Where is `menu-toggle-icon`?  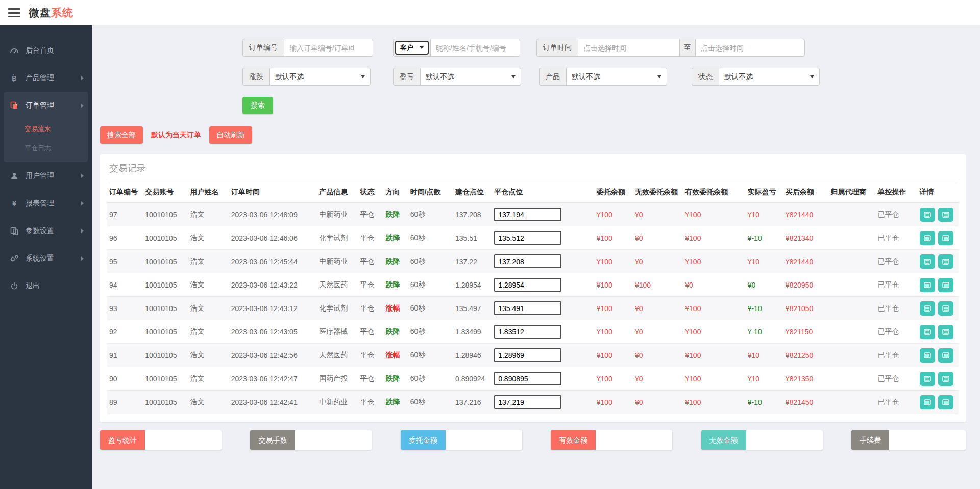 menu-toggle-icon is located at coordinates (14, 13).